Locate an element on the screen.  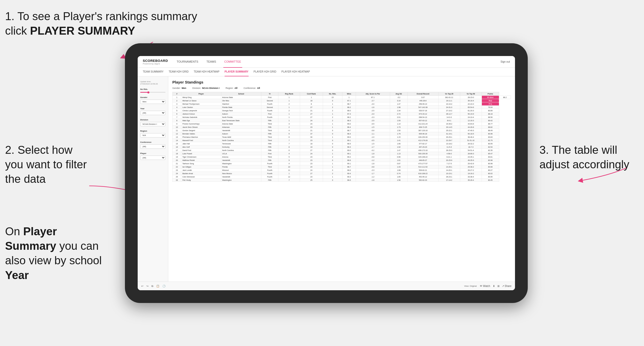
annotation-step2: 2. Select how you want to filter the dat… is located at coordinates (48, 164).